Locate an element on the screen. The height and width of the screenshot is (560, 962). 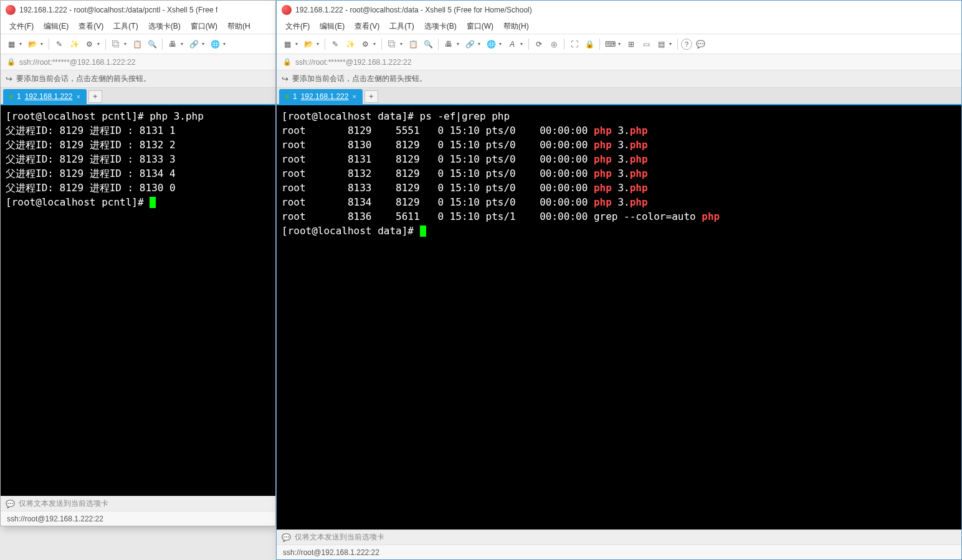
tab-number: 1 is located at coordinates (19, 97).